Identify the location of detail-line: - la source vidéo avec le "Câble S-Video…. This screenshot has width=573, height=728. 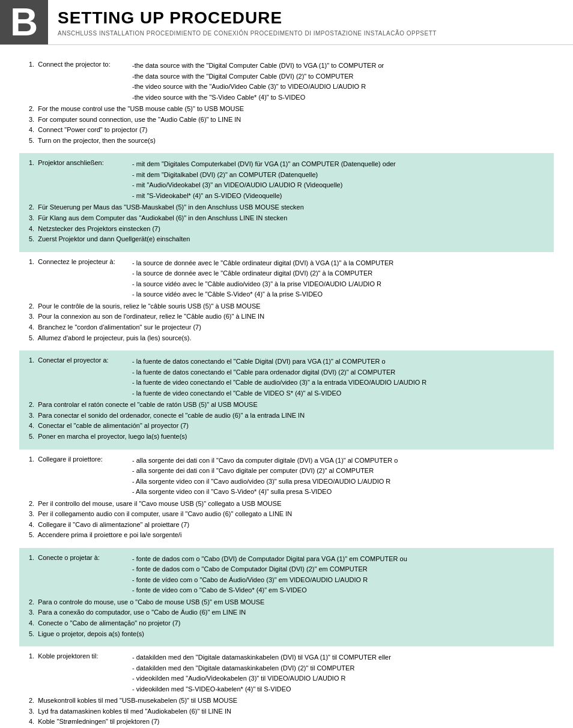
(341, 294).